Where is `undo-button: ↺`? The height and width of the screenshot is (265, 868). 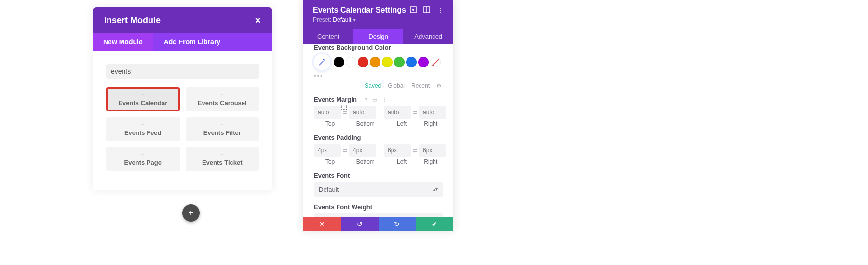 undo-button: ↺ is located at coordinates (360, 224).